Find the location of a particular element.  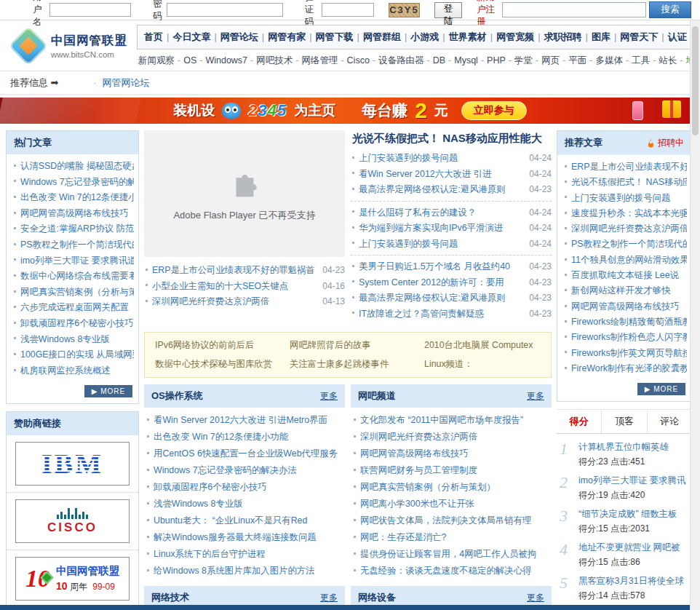

article-link: FireWork制作有光泽的胶囊教 is located at coordinates (625, 368).